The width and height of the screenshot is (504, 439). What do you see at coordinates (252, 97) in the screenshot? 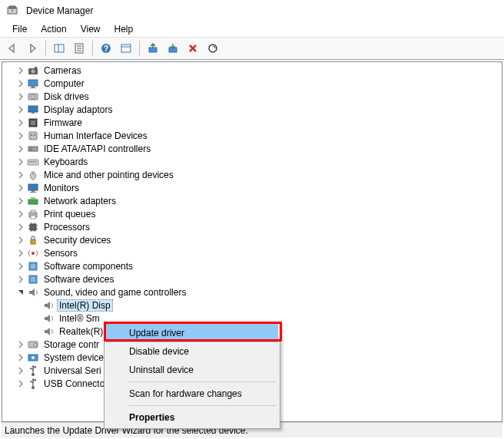
I see `tree-item: Disk drives` at bounding box center [252, 97].